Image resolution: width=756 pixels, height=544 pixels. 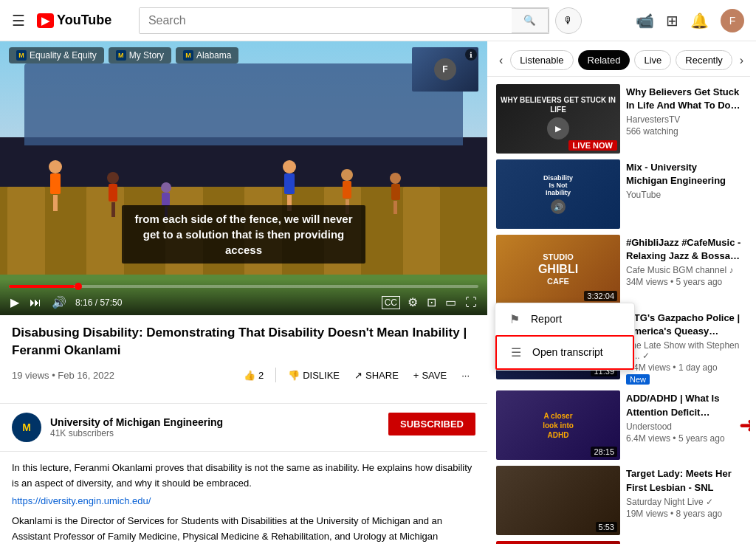 What do you see at coordinates (565, 353) in the screenshot?
I see `context-menu-transcript: ☰ Open transcript` at bounding box center [565, 353].